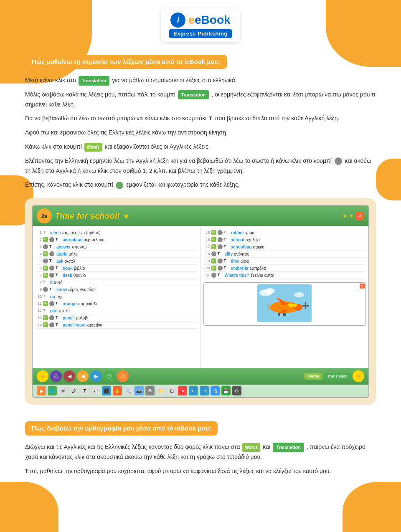 This screenshot has height=532, width=401. What do you see at coordinates (215, 391) in the screenshot?
I see `print-button: 🖨` at bounding box center [215, 391].